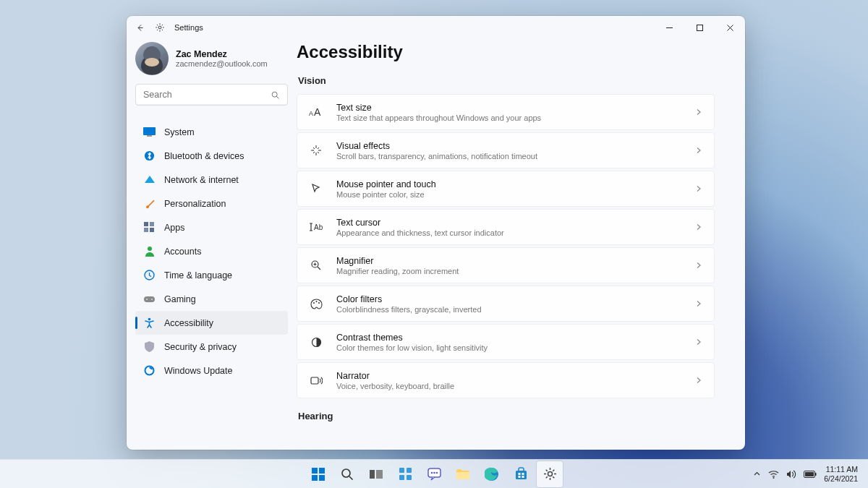  I want to click on taskbar-start, so click(318, 474).